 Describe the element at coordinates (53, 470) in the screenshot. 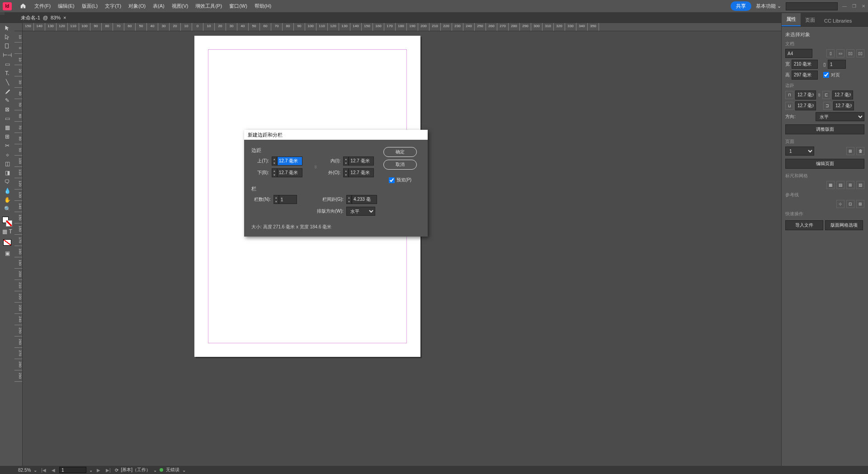

I see `prev-page-icon: ◀` at that location.